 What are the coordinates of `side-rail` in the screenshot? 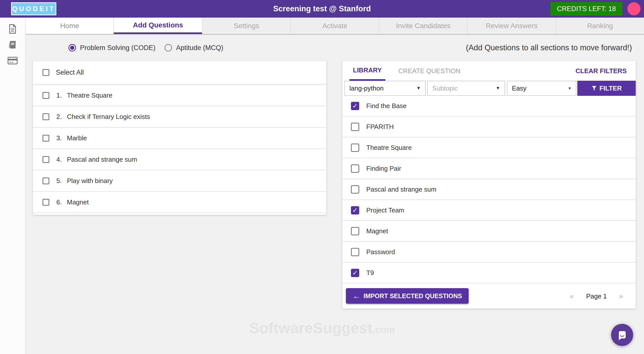 It's located at (13, 186).